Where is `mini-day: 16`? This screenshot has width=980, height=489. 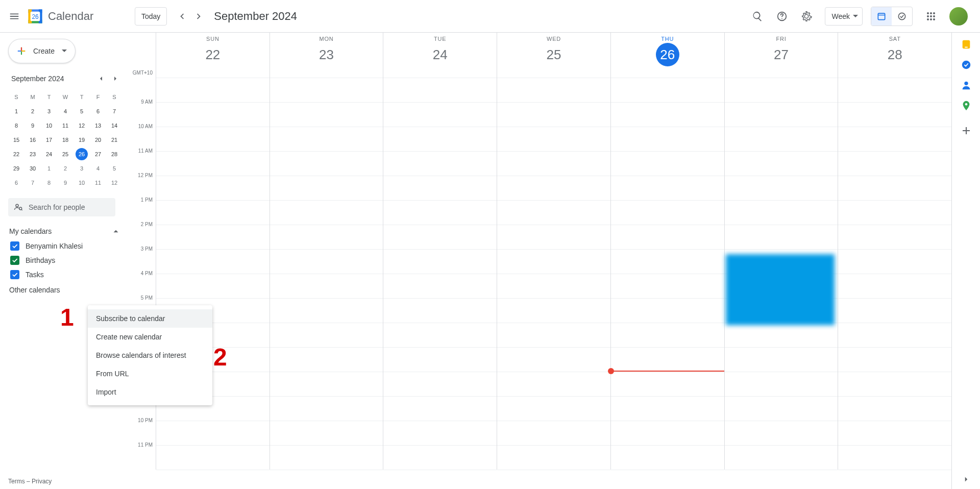 mini-day: 16 is located at coordinates (33, 140).